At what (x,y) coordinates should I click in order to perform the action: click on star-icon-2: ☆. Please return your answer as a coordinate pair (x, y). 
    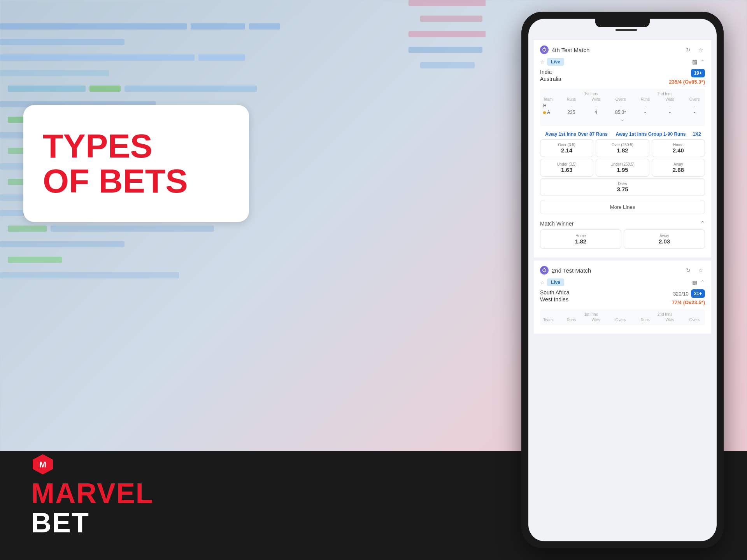
    Looking at the image, I should click on (542, 62).